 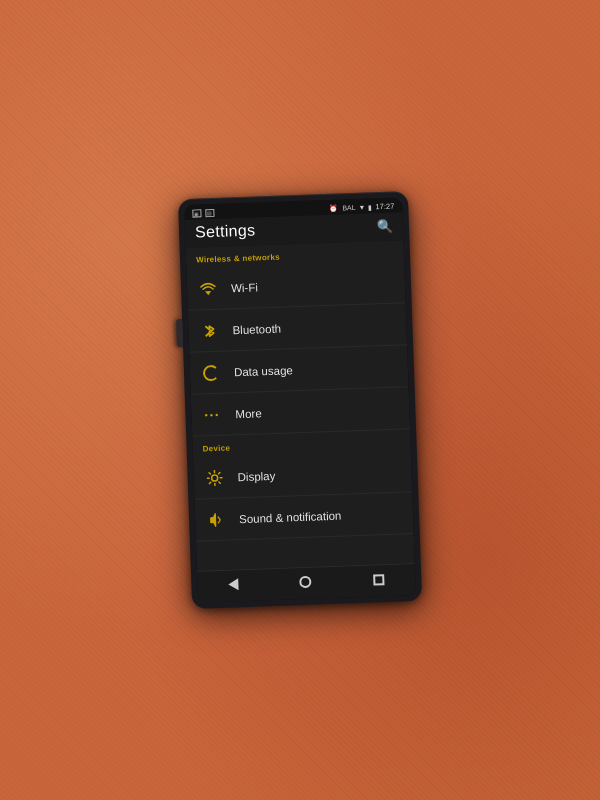 I want to click on sd-icon: ▤, so click(x=210, y=212).